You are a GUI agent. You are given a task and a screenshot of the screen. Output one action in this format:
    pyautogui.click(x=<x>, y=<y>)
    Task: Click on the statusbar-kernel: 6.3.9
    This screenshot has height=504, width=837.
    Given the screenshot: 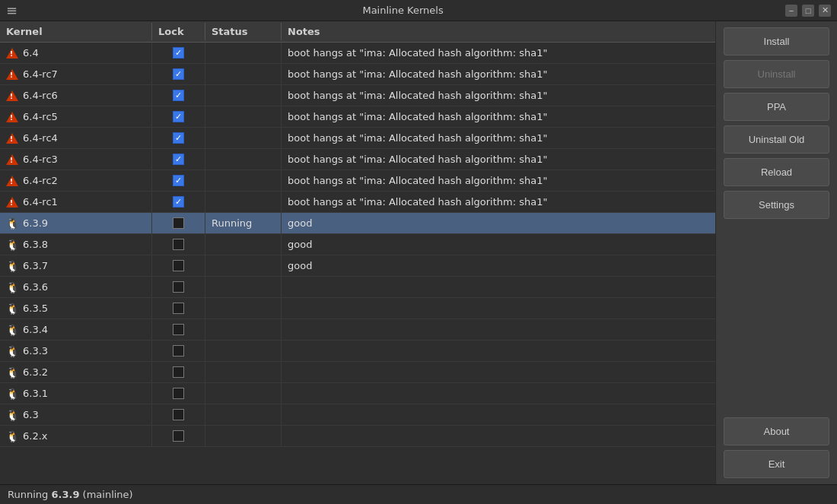 What is the action you would take?
    pyautogui.click(x=65, y=494)
    